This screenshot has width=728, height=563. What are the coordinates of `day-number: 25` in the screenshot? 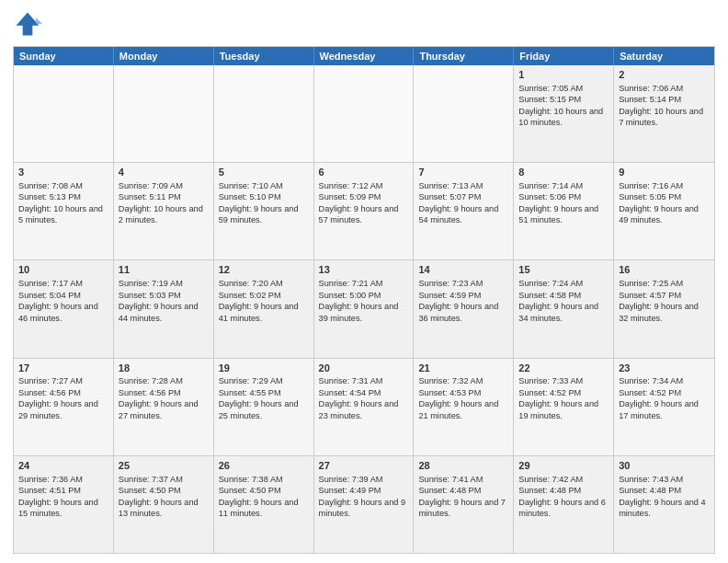 It's located at (164, 465).